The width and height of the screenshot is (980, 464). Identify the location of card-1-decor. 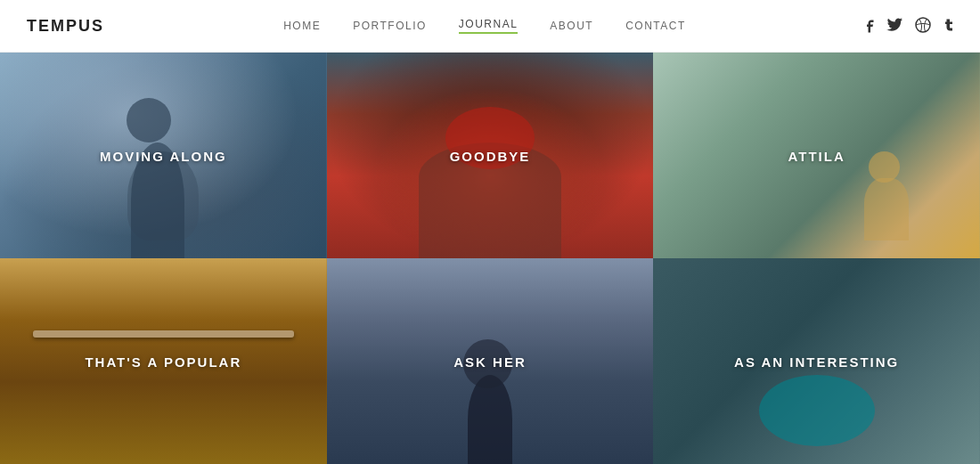
(158, 178).